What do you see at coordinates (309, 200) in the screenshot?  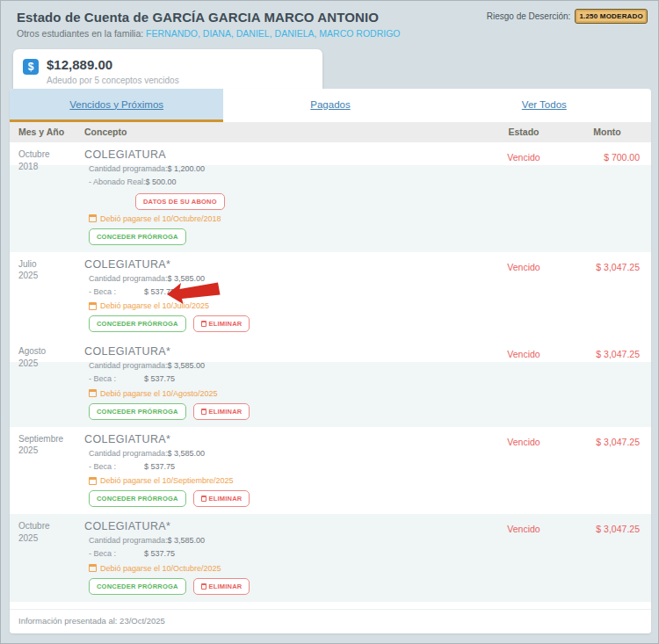 I see `payment-wrap: DATOS DE SU ABONO` at bounding box center [309, 200].